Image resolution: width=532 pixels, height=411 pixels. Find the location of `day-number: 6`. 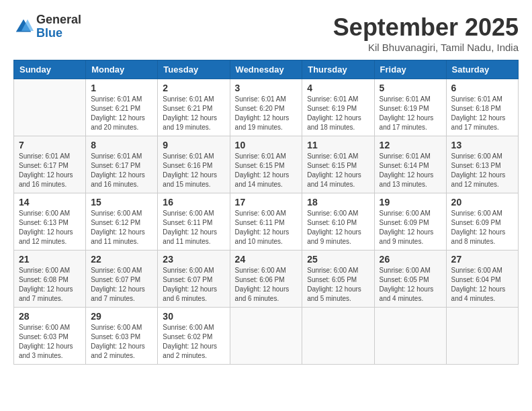

day-number: 6 is located at coordinates (482, 88).